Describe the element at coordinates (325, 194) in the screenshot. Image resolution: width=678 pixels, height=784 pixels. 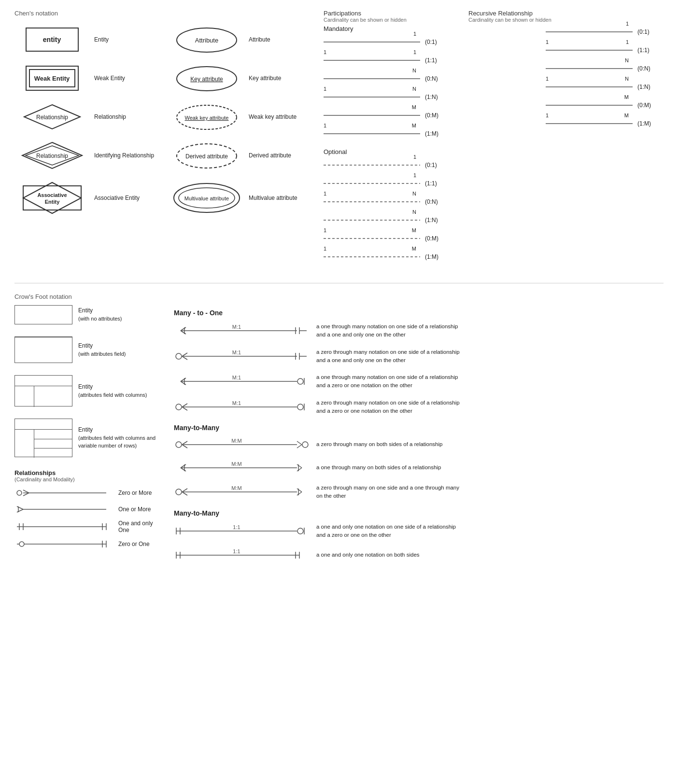
I see `p-opt-left-2: 1` at that location.